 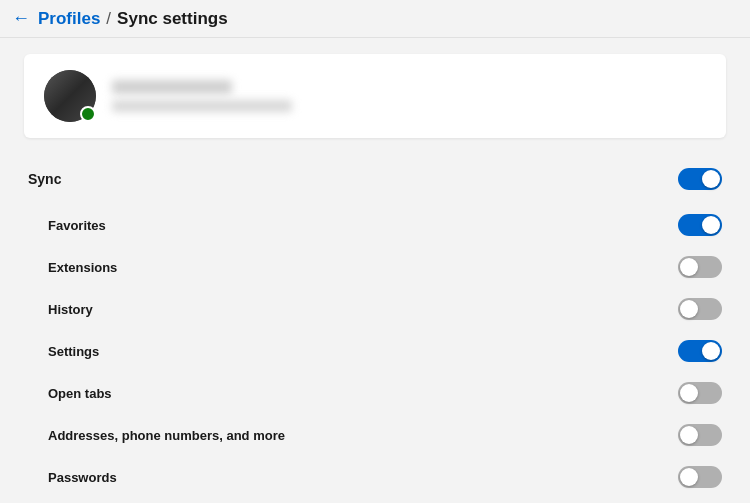 I want to click on sync-toggle-open-tabs, so click(x=700, y=393).